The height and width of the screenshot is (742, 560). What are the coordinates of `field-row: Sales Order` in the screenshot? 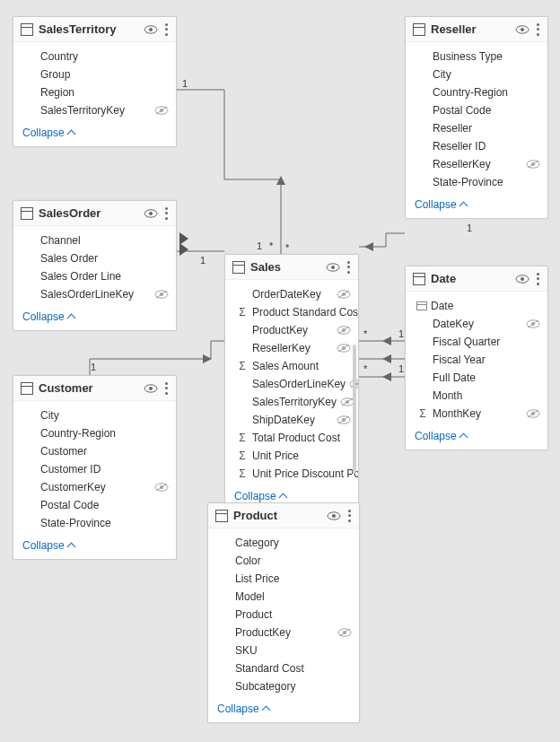 It's located at (95, 258).